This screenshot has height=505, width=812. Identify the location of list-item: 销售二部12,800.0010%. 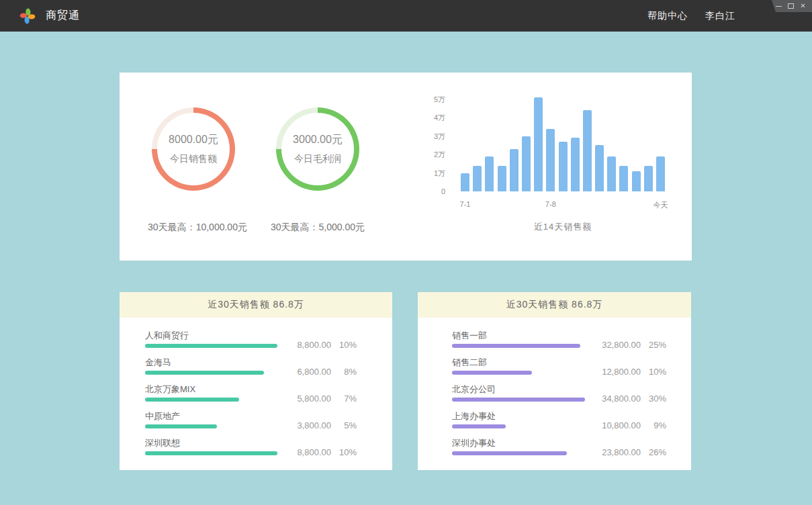
(559, 369).